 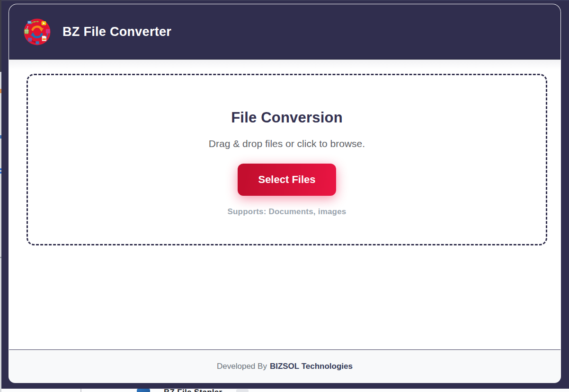 I want to click on dropzone-subtitle: Drag & drop files or click to browse., so click(x=287, y=144).